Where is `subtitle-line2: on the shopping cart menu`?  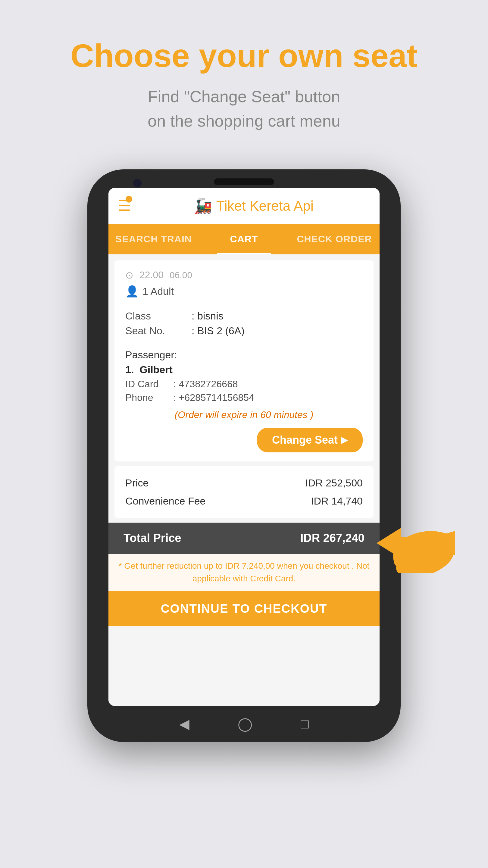
subtitle-line2: on the shopping cart menu is located at coordinates (244, 121).